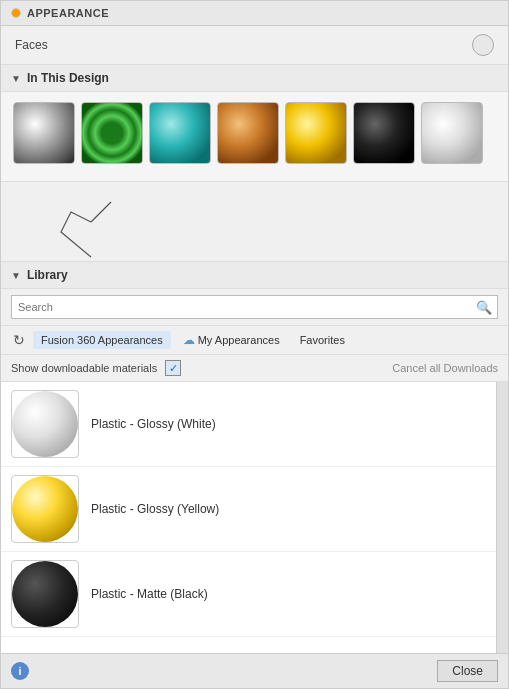 The height and width of the screenshot is (689, 509). I want to click on sphere-yellow-glossy-shape, so click(45, 509).